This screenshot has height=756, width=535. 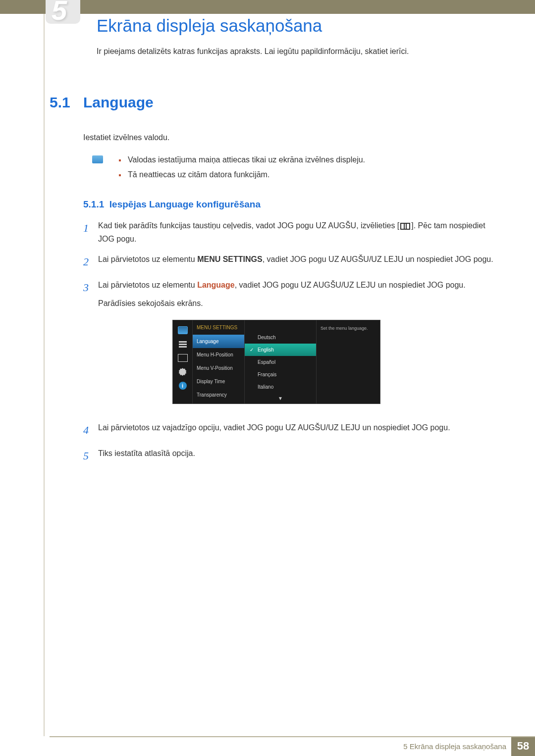 I want to click on step: 2 Lai pārvietotos uz elementu MENU SETTI…, so click(x=289, y=261).